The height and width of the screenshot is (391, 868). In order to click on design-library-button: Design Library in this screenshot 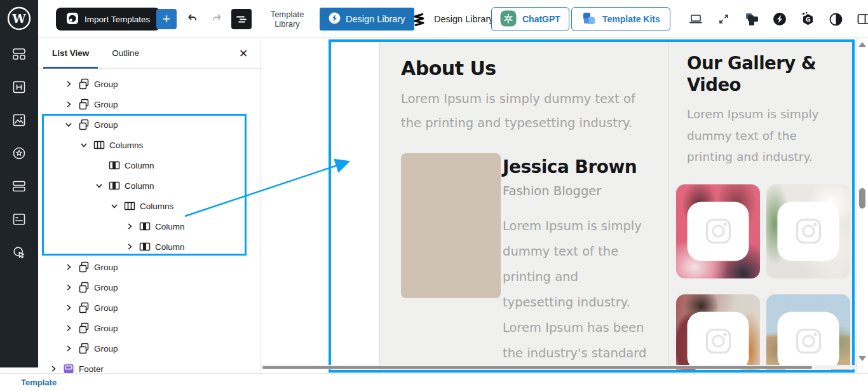, I will do `click(367, 19)`.